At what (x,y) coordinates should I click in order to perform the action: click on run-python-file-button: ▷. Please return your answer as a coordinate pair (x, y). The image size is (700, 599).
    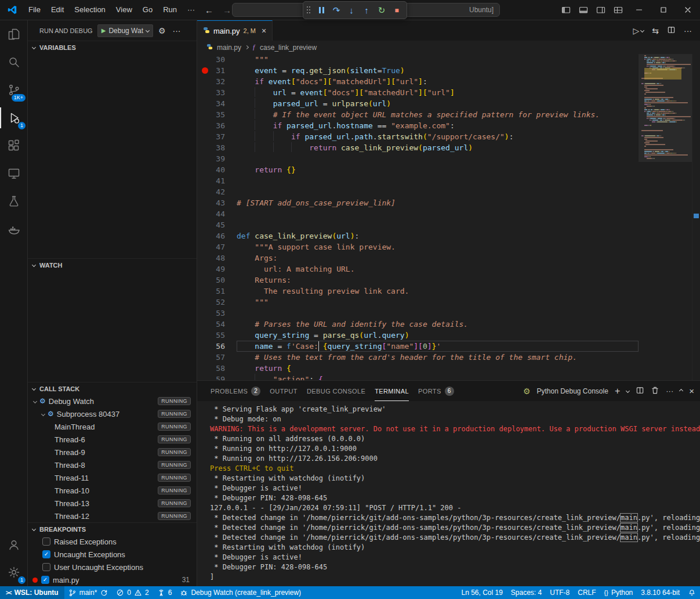
    Looking at the image, I should click on (638, 31).